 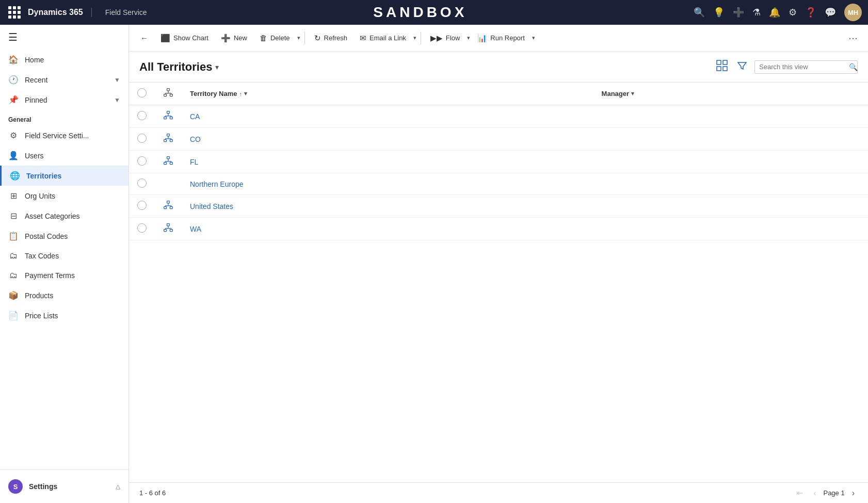 I want to click on user-avatar: MH, so click(x=853, y=12).